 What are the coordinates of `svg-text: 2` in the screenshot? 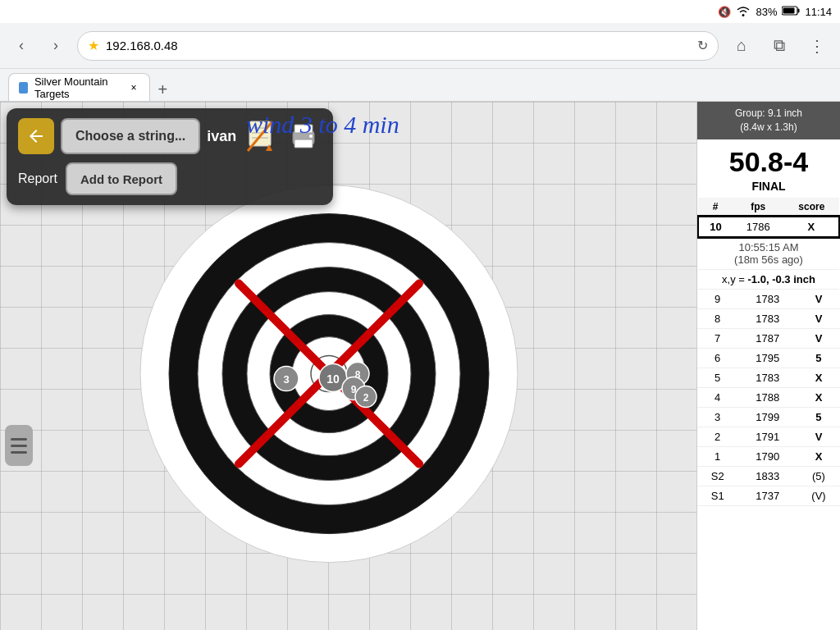 It's located at (366, 398).